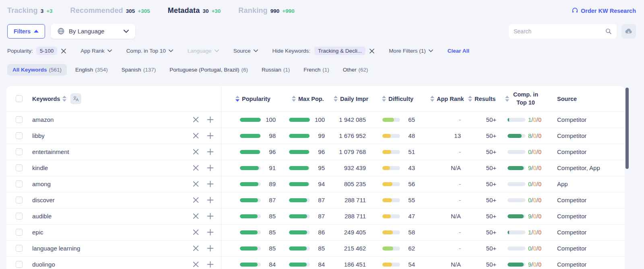  Describe the element at coordinates (96, 51) in the screenshot. I see `app-rank-filter: App Rank` at that location.